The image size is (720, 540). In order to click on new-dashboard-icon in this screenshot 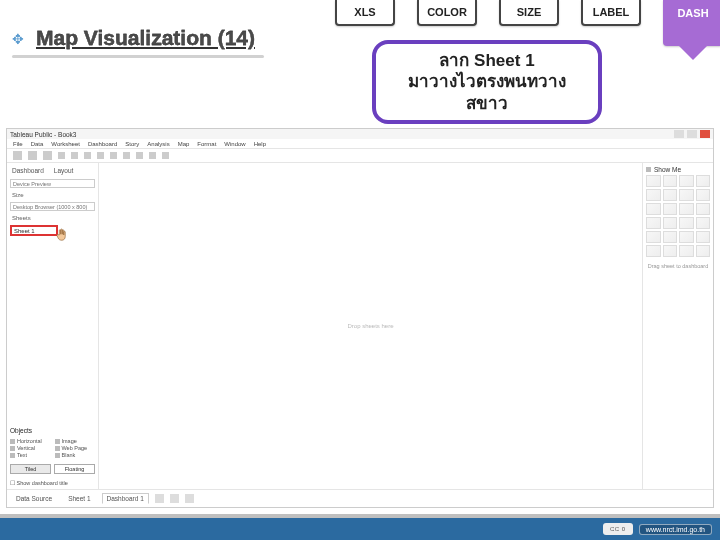, I will do `click(174, 498)`.